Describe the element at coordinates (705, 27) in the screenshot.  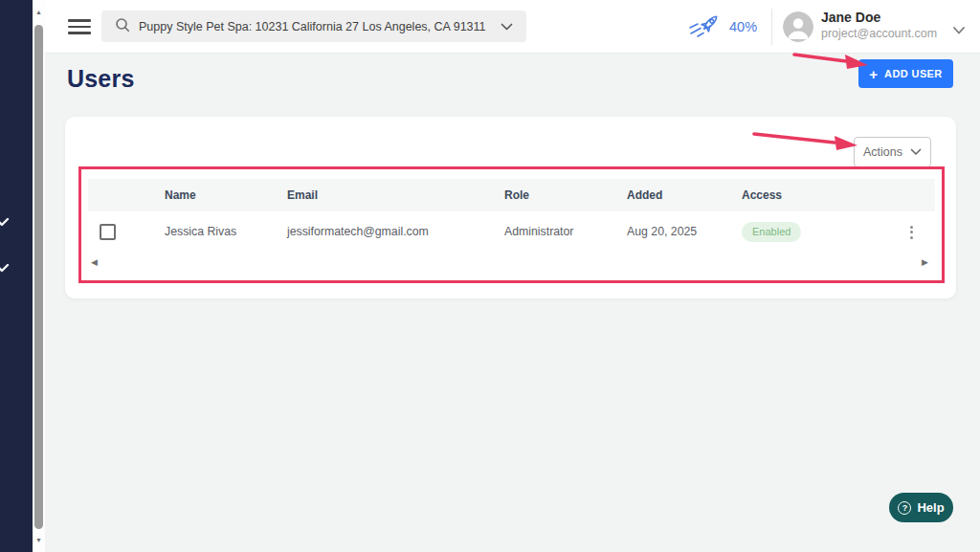
I see `rocket-icon` at that location.